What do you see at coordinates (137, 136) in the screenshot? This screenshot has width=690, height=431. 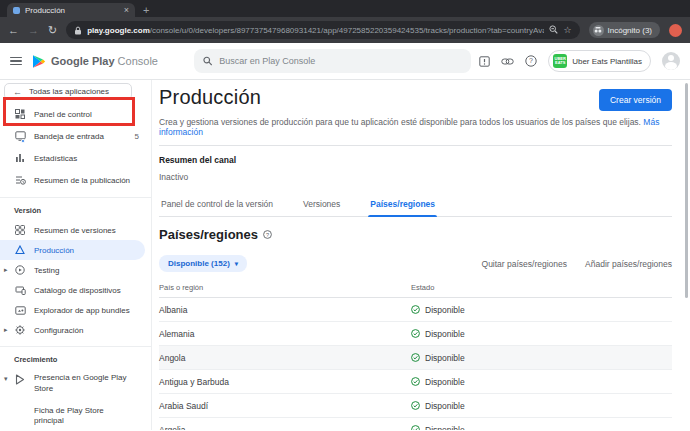 I see `inbox-count-badge: 5` at bounding box center [137, 136].